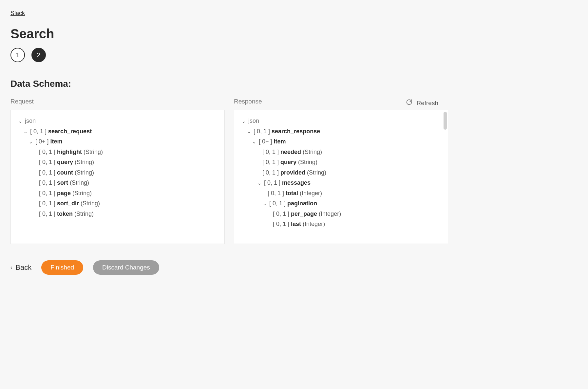  Describe the element at coordinates (18, 13) in the screenshot. I see `breadcrumb-slack: Slack` at that location.